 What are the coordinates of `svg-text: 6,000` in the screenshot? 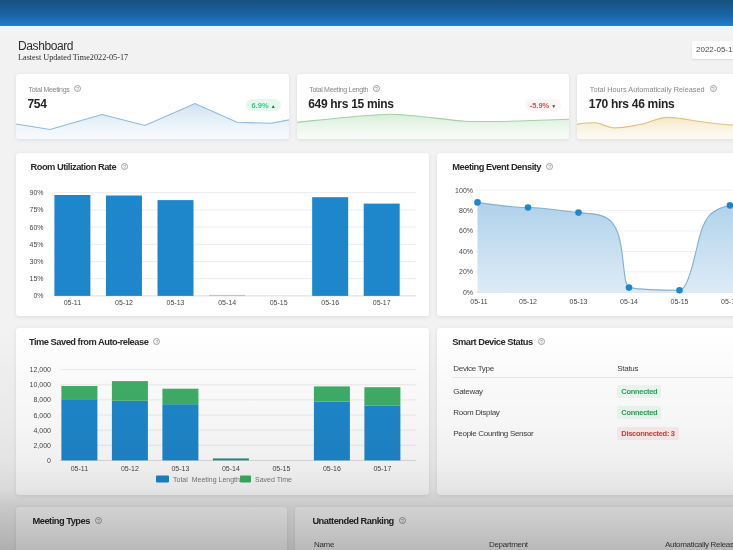 It's located at (42, 416).